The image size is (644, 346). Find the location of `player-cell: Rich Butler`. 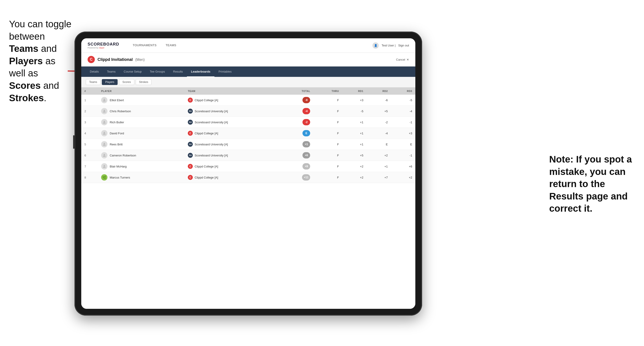

player-cell: Rich Butler is located at coordinates (142, 122).